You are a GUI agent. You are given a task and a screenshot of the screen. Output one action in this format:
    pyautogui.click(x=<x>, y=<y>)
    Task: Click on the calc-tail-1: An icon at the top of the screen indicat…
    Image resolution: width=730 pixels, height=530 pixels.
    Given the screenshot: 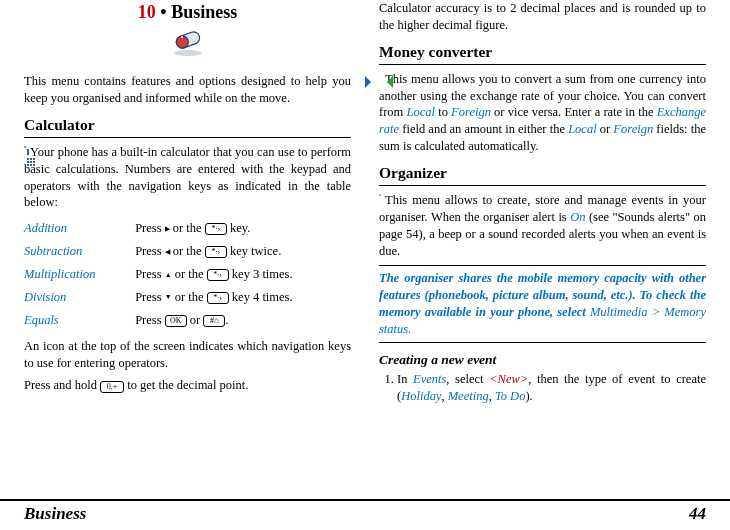 What is the action you would take?
    pyautogui.click(x=188, y=355)
    